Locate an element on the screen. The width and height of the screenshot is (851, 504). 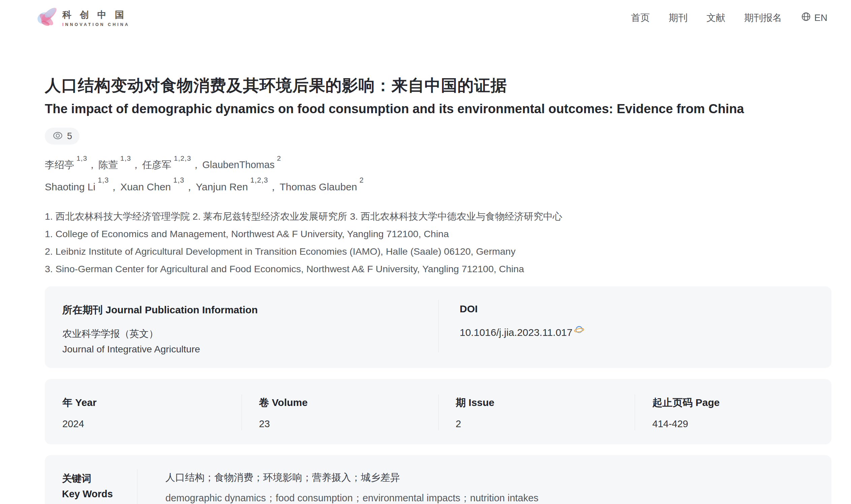
volume-value: 23 is located at coordinates (349, 424).